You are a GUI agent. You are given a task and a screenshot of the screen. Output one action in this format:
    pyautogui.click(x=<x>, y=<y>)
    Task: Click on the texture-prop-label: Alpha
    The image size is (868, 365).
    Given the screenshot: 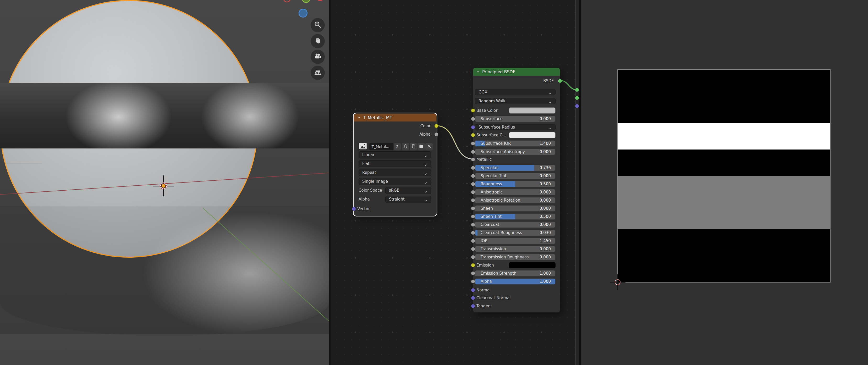 What is the action you would take?
    pyautogui.click(x=364, y=199)
    